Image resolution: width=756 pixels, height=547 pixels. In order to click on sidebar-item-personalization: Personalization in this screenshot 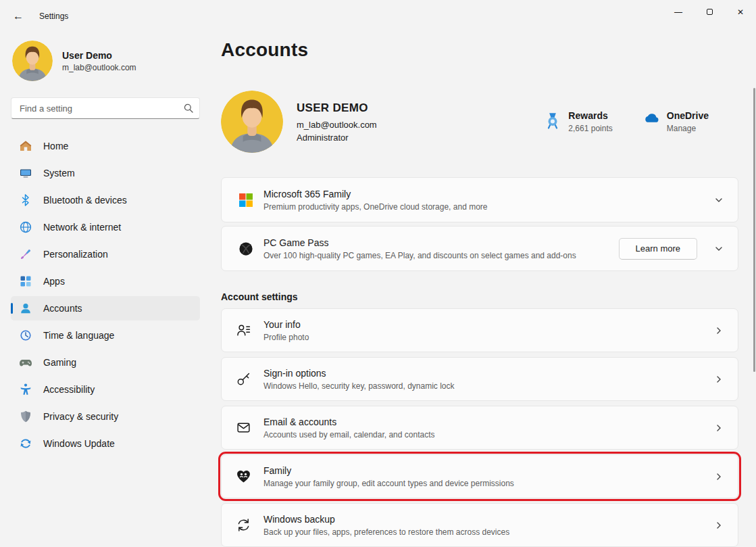, I will do `click(105, 254)`.